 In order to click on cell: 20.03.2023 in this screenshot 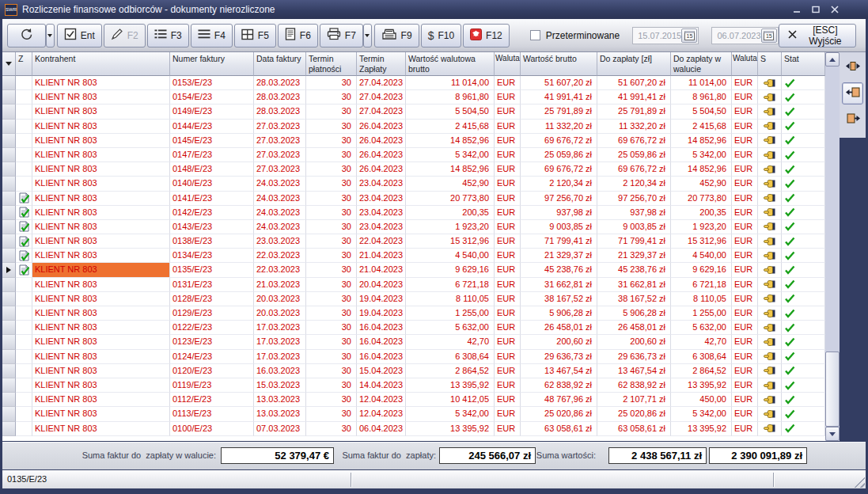, I will do `click(280, 314)`.